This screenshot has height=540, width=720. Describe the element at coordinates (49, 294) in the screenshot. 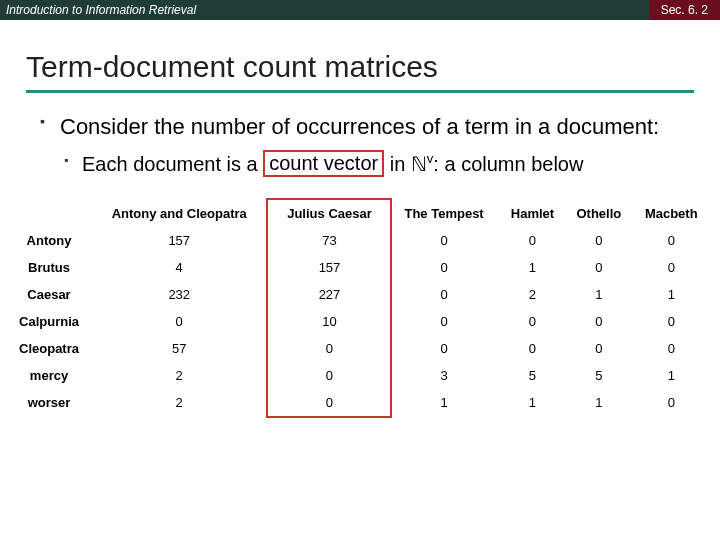

I see `term-cell: Caesar` at that location.